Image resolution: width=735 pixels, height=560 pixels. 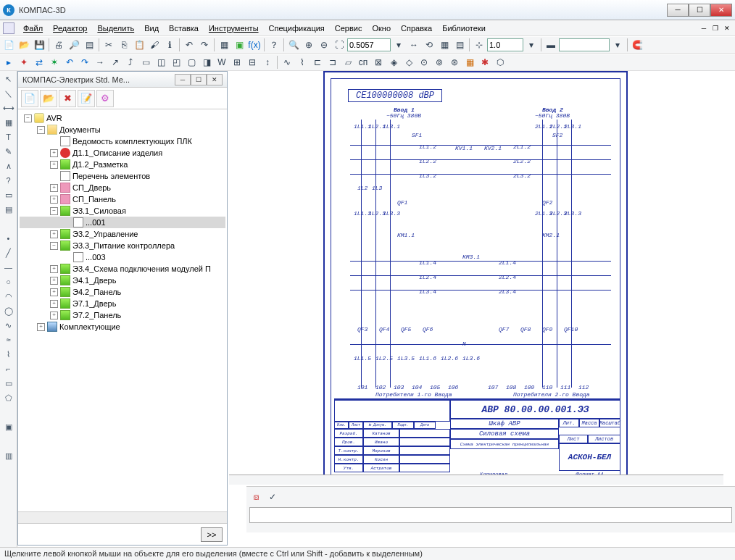 What do you see at coordinates (9, 93) in the screenshot?
I see `vs-line-icon: ＼` at bounding box center [9, 93].